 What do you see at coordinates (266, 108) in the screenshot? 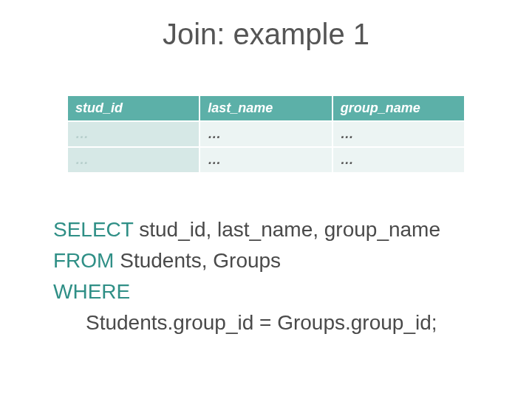
I see `table-header-row: stud_id last_name group_name` at bounding box center [266, 108].